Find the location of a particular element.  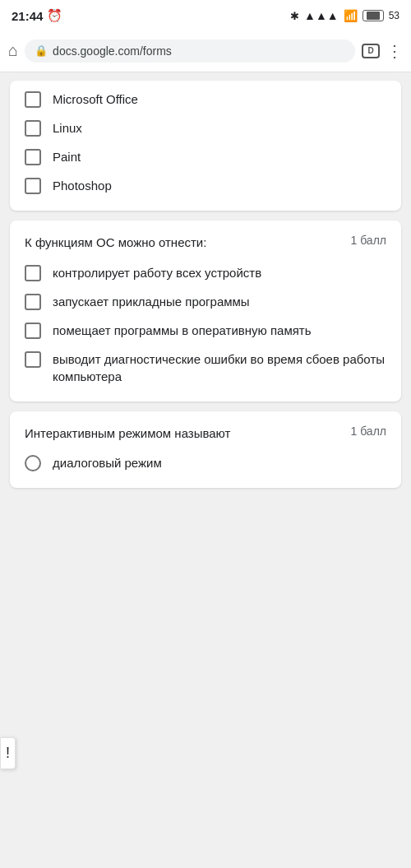

battery-percent: 53 is located at coordinates (395, 16).